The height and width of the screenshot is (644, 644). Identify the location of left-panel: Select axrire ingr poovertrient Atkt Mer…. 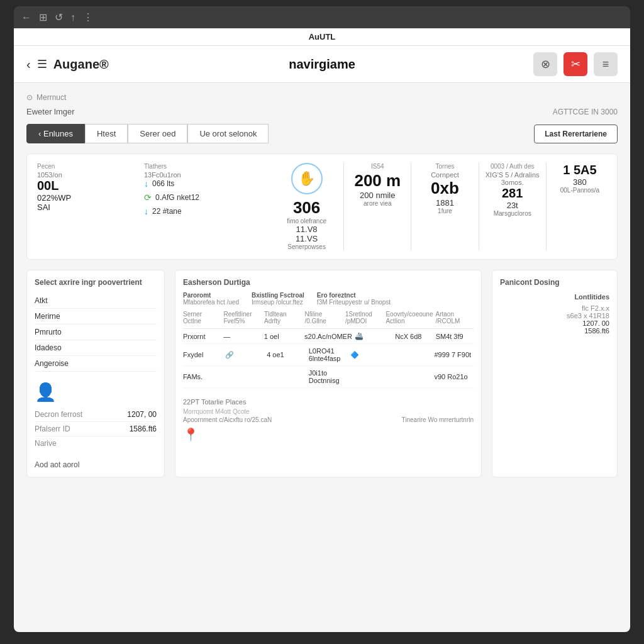
(96, 374).